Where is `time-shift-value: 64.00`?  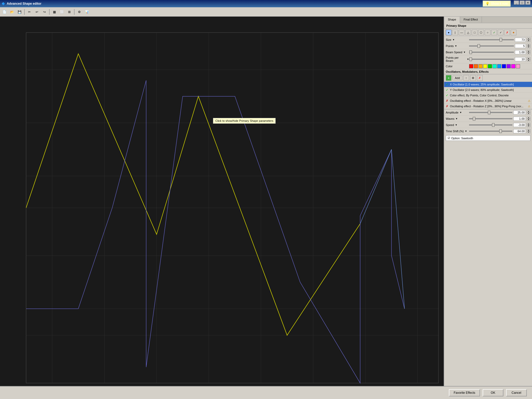
time-shift-value: 64.00 is located at coordinates (520, 131).